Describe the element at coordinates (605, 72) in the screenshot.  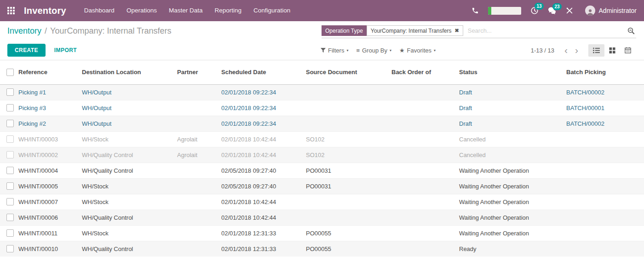
I see `column-header-batch-picking: Batch Picking` at that location.